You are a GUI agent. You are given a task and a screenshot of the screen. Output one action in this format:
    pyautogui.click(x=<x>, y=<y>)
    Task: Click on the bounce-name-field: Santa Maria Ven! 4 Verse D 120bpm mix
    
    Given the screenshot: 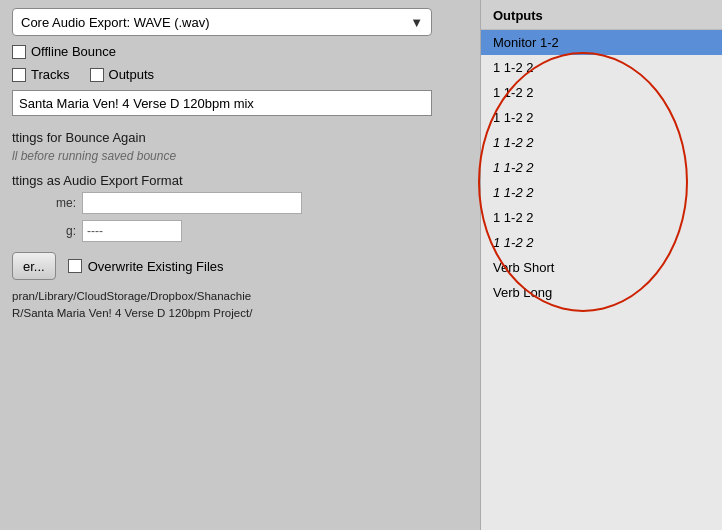 What is the action you would take?
    pyautogui.click(x=222, y=103)
    